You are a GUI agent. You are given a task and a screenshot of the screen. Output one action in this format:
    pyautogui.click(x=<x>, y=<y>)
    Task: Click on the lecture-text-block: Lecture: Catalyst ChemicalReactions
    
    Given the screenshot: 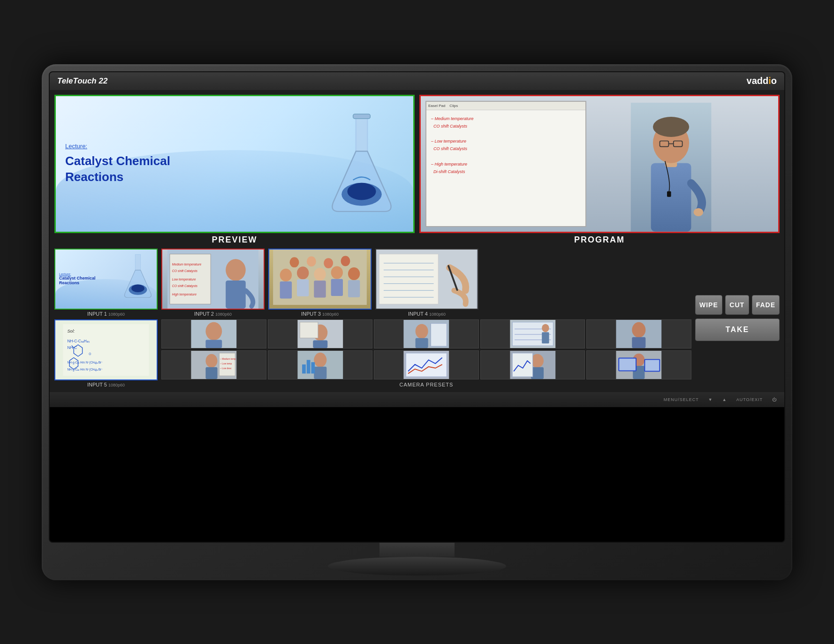 What is the action you would take?
    pyautogui.click(x=118, y=164)
    